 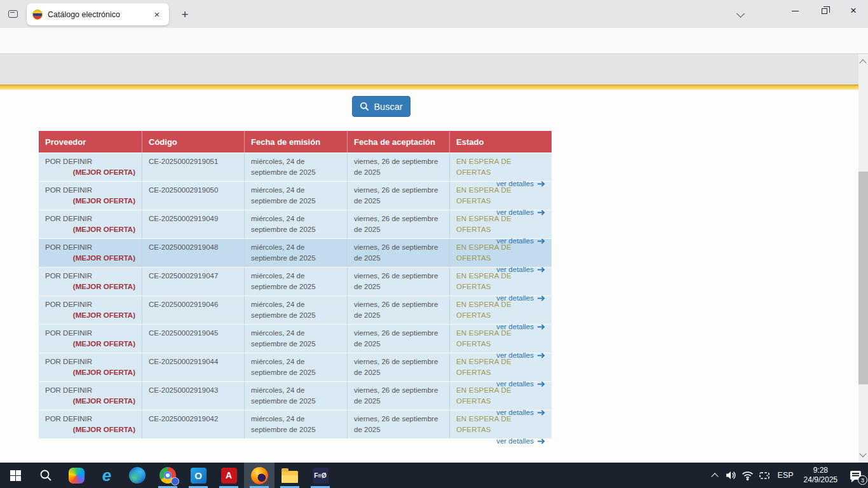 What do you see at coordinates (785, 475) in the screenshot?
I see `language-indicator: ESP` at bounding box center [785, 475].